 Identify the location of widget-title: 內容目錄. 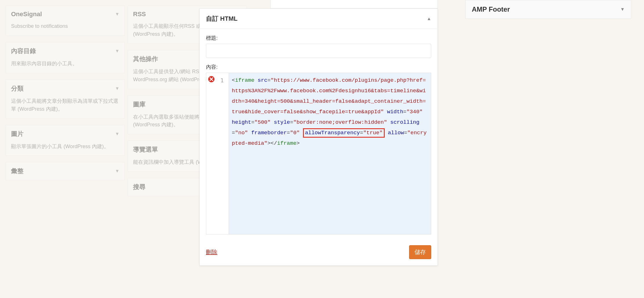
(24, 51).